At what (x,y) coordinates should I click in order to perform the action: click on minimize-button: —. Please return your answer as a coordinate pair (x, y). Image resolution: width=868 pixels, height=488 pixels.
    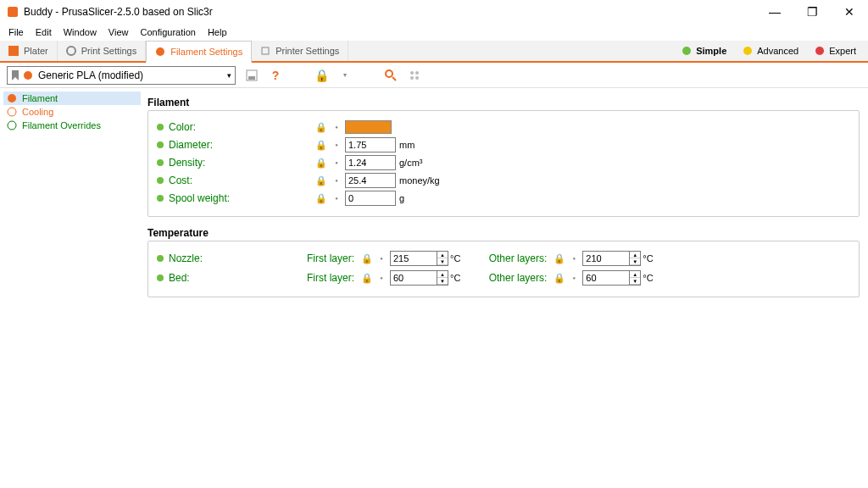
    Looking at the image, I should click on (775, 12).